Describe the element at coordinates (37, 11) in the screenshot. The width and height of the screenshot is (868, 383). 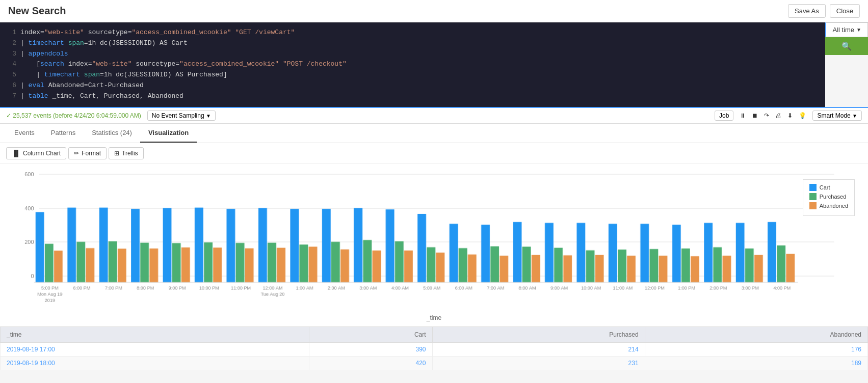
I see `page-title: New Search` at that location.